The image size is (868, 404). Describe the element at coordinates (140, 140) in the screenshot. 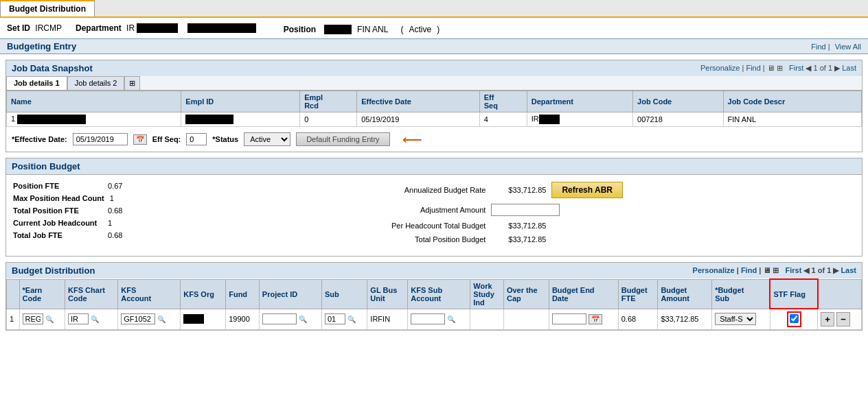

I see `calendar-icon: 📅` at that location.